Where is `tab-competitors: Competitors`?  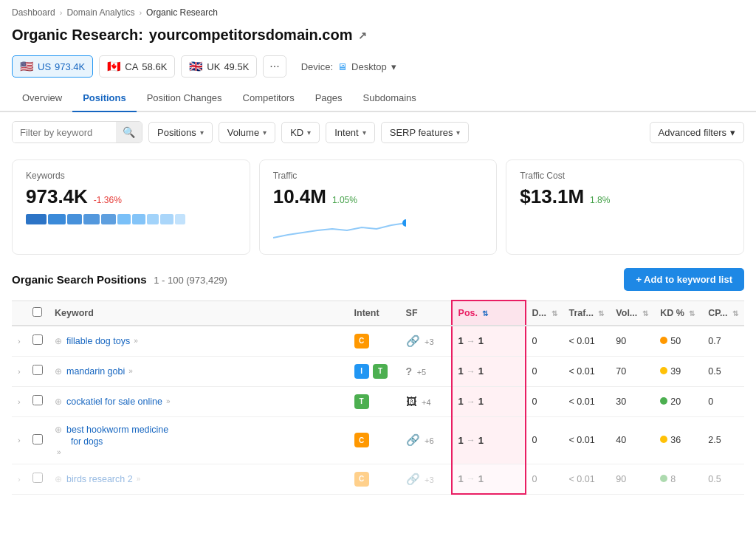 tab-competitors: Competitors is located at coordinates (269, 99).